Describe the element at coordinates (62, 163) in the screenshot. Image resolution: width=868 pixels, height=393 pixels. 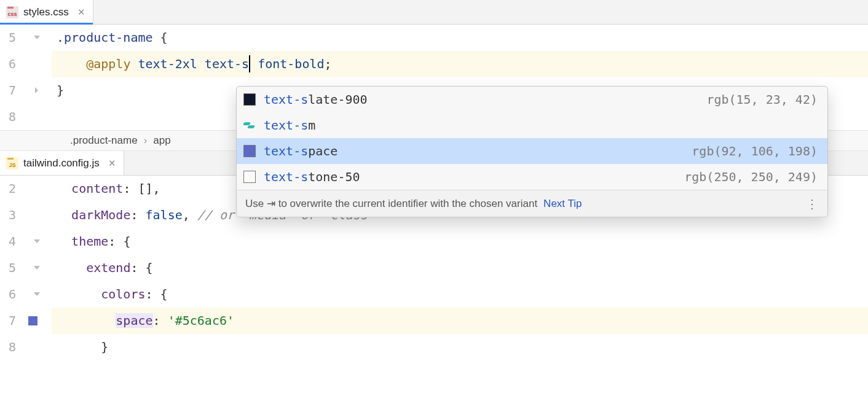
I see `tab-tailwind-config: JS tailwind.config.js ✕` at that location.